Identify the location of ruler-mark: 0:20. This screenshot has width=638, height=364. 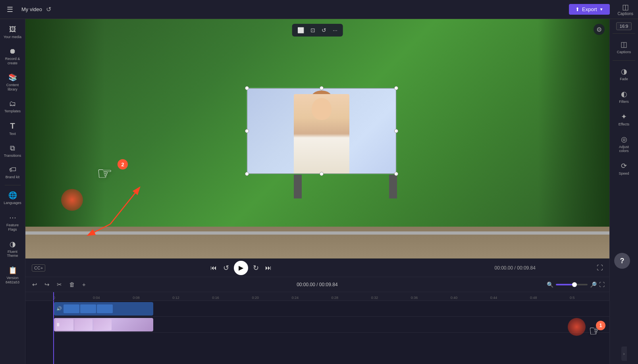
(272, 298).